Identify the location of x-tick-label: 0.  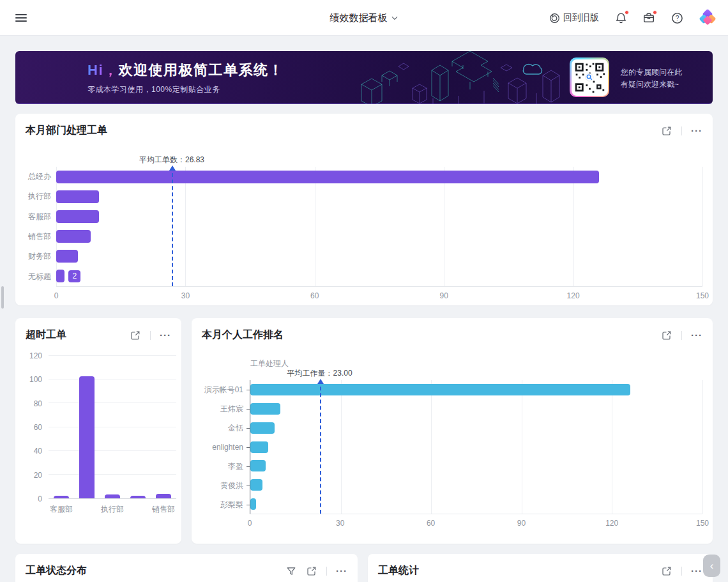
(56, 296).